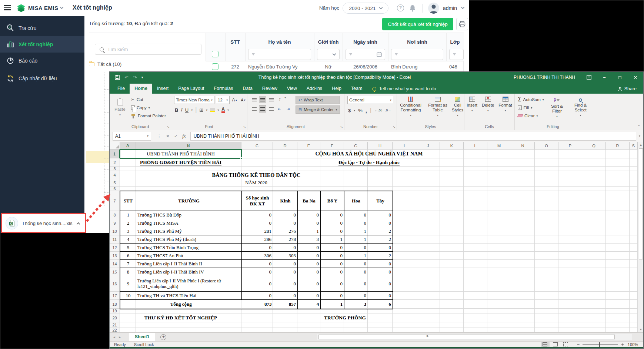 The image size is (644, 349). Describe the element at coordinates (578, 344) in the screenshot. I see `zoom-out-icon: −` at that location.